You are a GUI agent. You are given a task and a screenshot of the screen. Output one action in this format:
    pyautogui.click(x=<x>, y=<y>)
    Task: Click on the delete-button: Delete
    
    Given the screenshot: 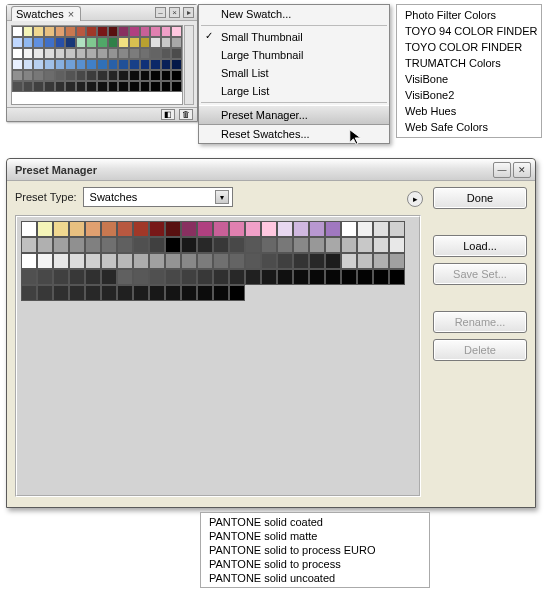 What is the action you would take?
    pyautogui.click(x=480, y=350)
    